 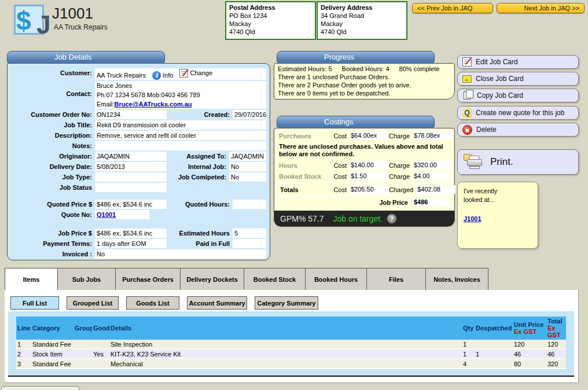 I want to click on print-button: Print., so click(x=518, y=162).